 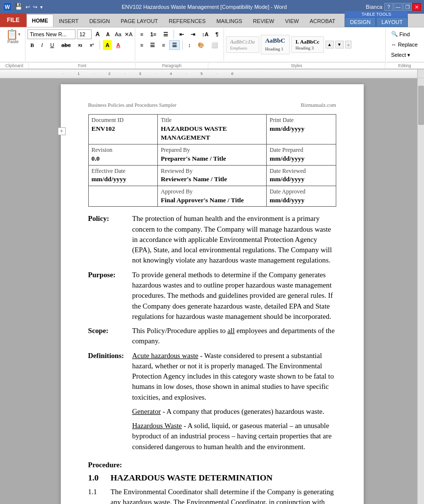 What do you see at coordinates (123, 171) in the screenshot?
I see `eff-date-label: Effective Date` at bounding box center [123, 171].